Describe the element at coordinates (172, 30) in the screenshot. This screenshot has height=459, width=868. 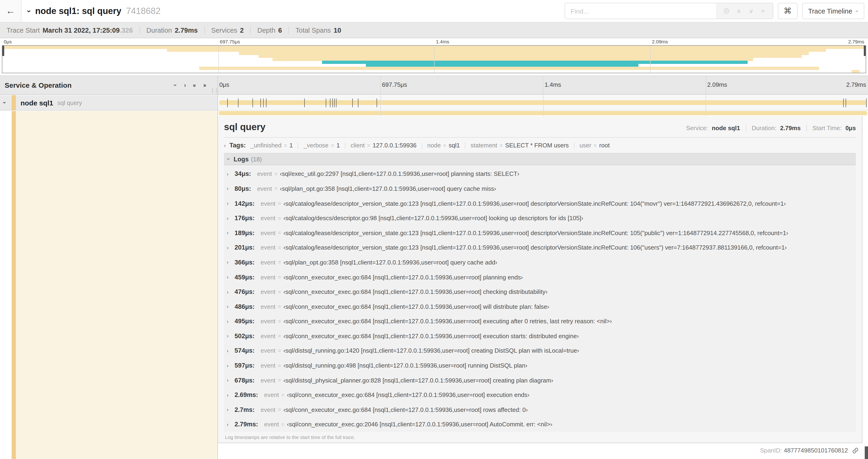
I see `summary-duration: Duration 2.79ms` at that location.